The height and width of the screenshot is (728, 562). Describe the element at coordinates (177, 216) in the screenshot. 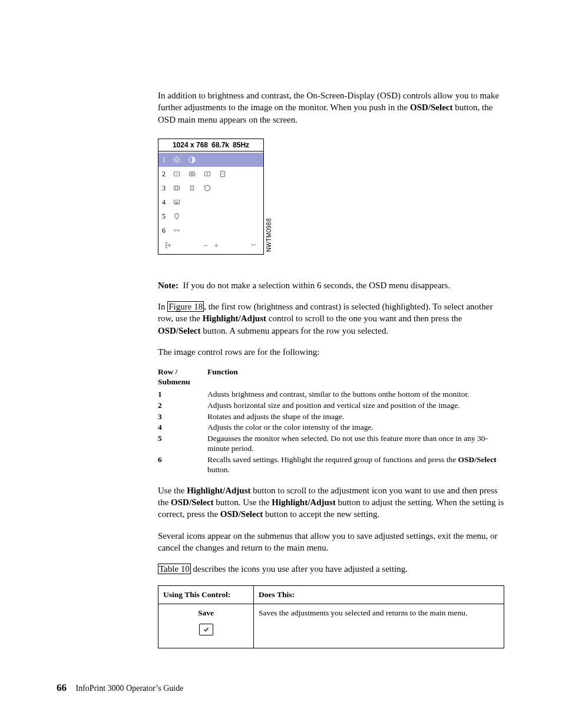

I see `degauss-icon` at that location.